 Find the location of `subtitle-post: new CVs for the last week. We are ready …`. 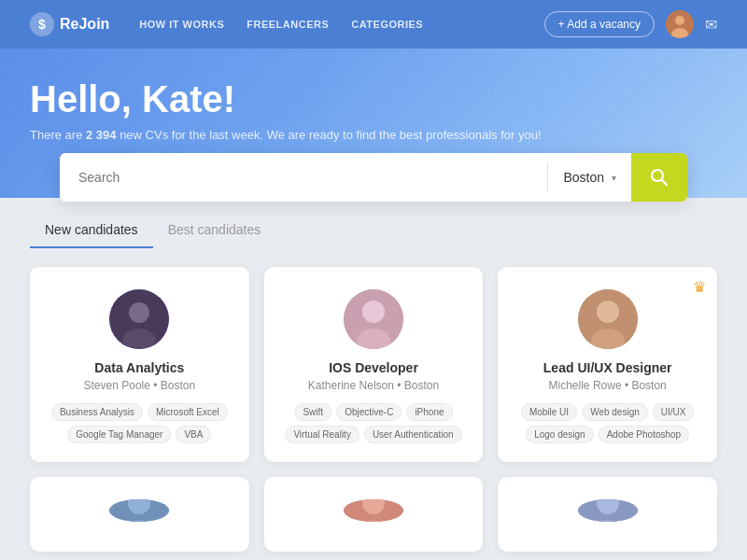

subtitle-post: new CVs for the last week. We are ready … is located at coordinates (329, 134).